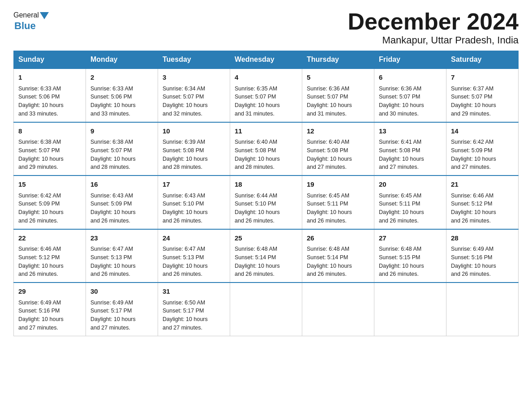 The width and height of the screenshot is (532, 411). What do you see at coordinates (194, 149) in the screenshot?
I see `calendar-cell: 10 Sunrise: 6:39 AMSunset: 5:08 PMDaylig…` at bounding box center [194, 149].